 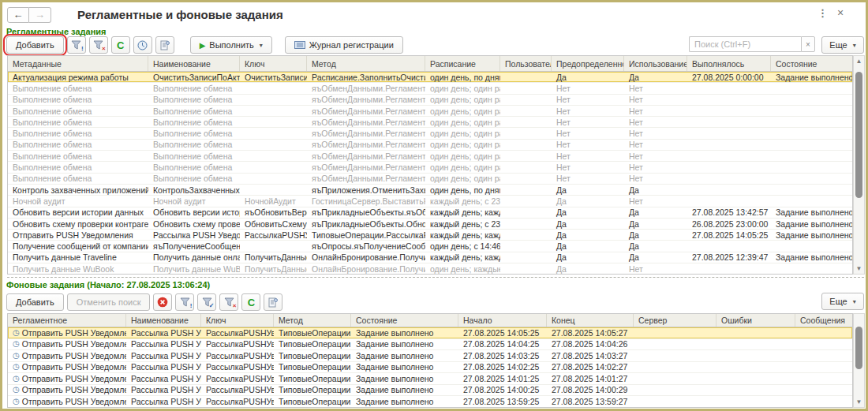 What do you see at coordinates (822, 13) in the screenshot?
I see `window-menu-icon: ⋮` at bounding box center [822, 13].